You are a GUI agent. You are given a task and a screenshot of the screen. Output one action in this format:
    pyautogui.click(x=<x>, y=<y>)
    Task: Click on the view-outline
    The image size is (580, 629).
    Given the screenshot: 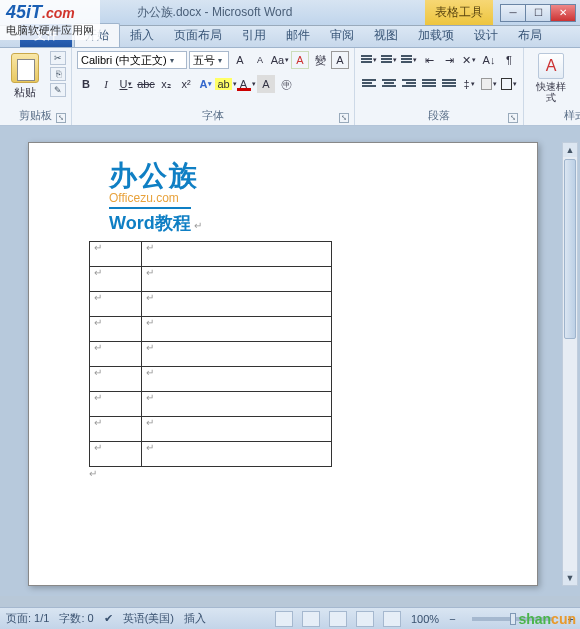 What is the action you would take?
    pyautogui.click(x=365, y=619)
    